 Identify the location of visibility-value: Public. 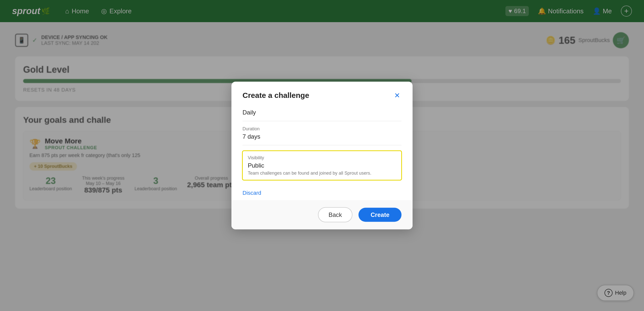
(322, 166).